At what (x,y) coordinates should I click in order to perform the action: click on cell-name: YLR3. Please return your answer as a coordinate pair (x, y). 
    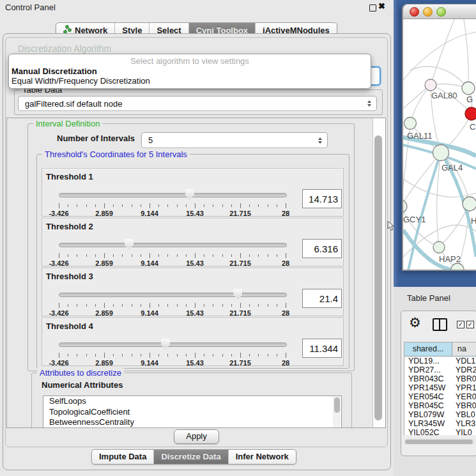
    Looking at the image, I should click on (464, 424).